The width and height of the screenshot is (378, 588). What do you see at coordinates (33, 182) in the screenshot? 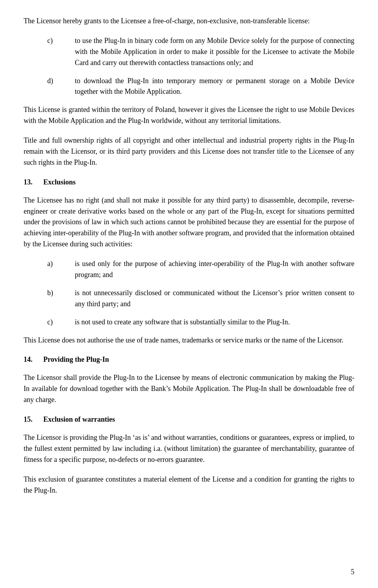
I see `section-13-number: 13.` at bounding box center [33, 182].